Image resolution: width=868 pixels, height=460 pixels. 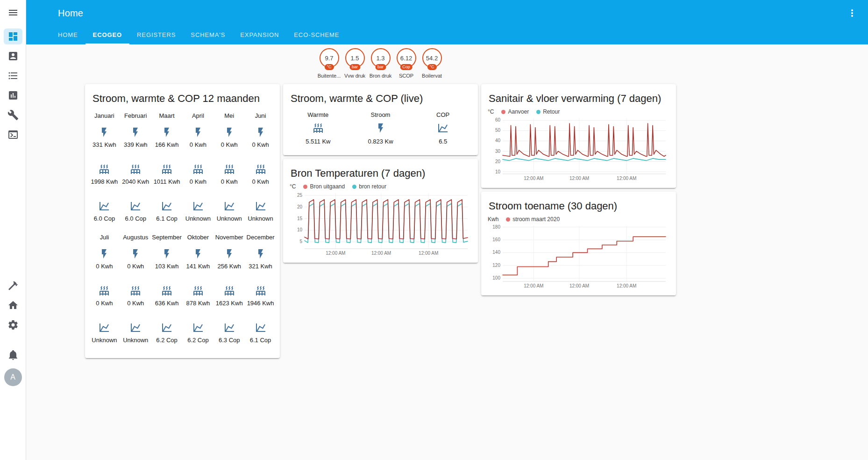 I want to click on glance-item: 1011 Kwh, so click(x=167, y=174).